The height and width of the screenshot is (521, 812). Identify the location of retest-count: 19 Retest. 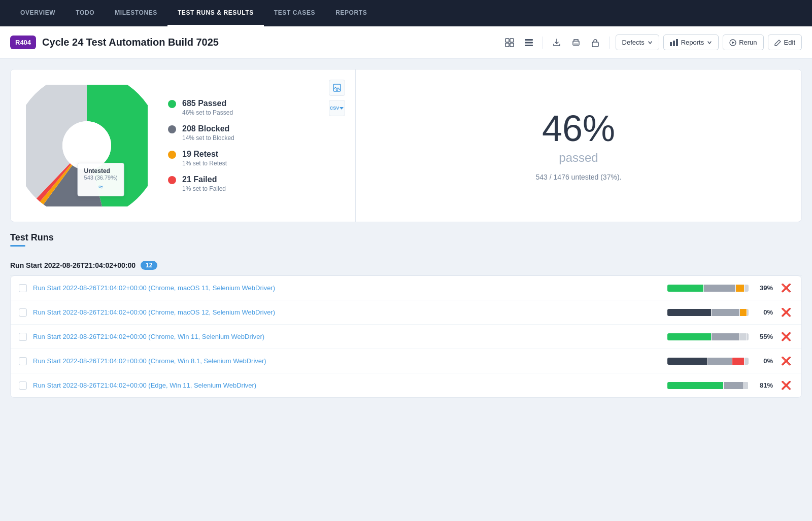
(205, 154).